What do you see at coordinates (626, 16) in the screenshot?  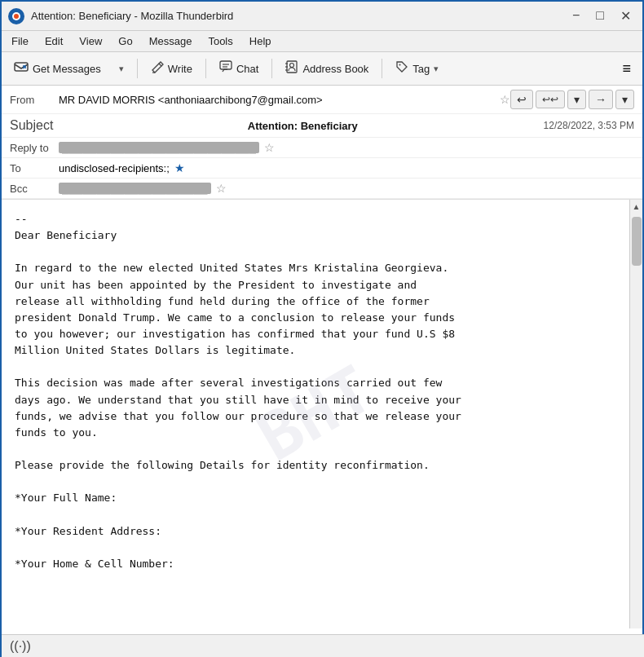 I see `close-button: ✕` at bounding box center [626, 16].